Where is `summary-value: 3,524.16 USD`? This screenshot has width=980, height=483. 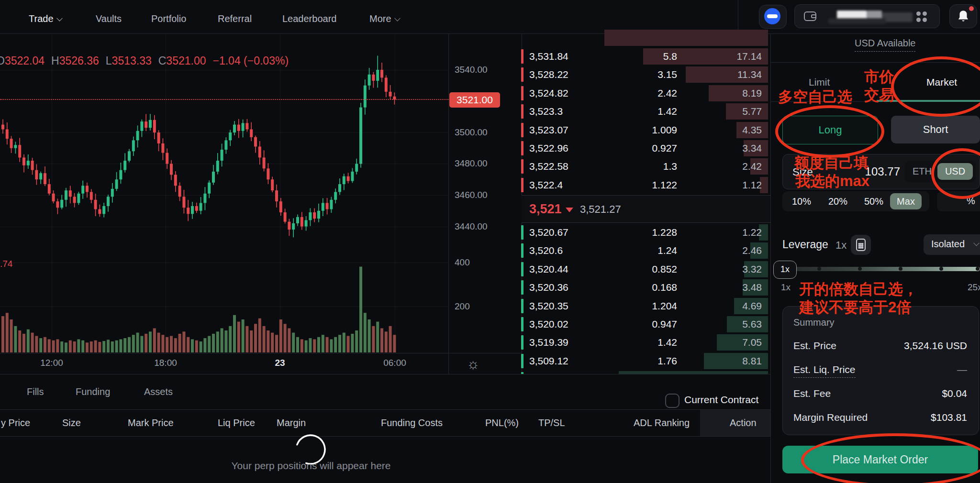
summary-value: 3,524.16 USD is located at coordinates (935, 346).